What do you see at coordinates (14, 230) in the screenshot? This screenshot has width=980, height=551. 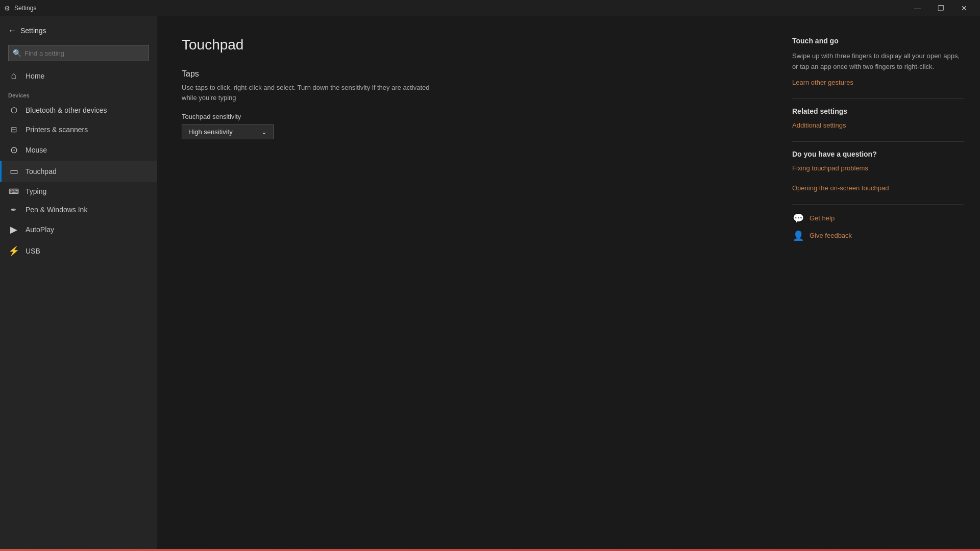 I see `autoplay-icon: ▶` at bounding box center [14, 230].